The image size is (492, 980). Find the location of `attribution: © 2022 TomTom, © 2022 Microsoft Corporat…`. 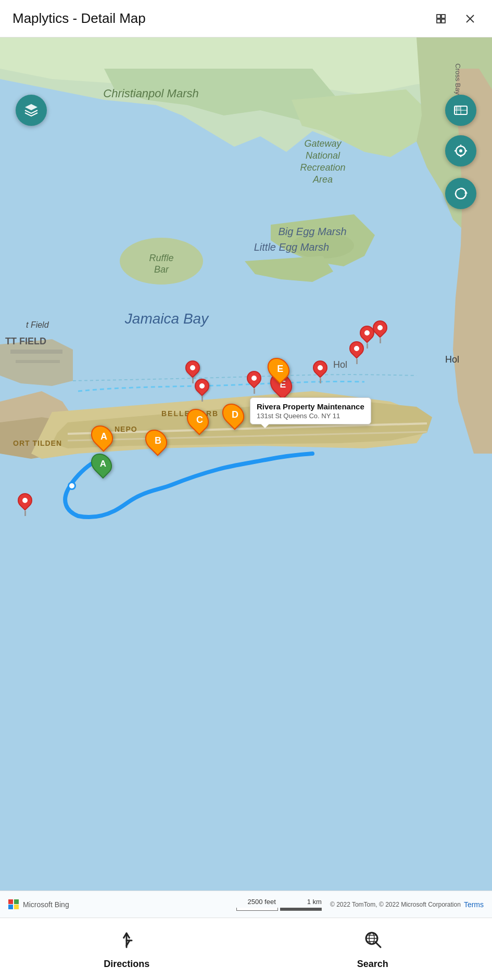

attribution: © 2022 TomTom, © 2022 Microsoft Corporat… is located at coordinates (407, 905).